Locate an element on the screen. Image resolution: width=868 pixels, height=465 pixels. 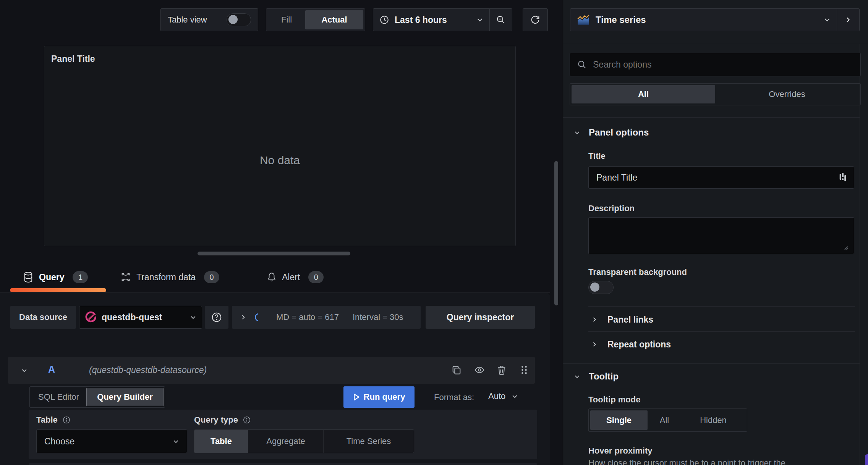
collapse-chevron-icon is located at coordinates (24, 370).